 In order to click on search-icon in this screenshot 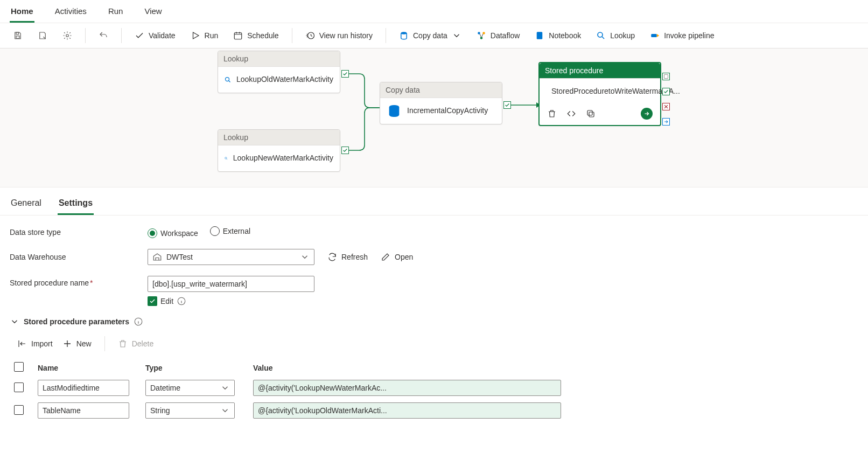, I will do `click(226, 158)`.